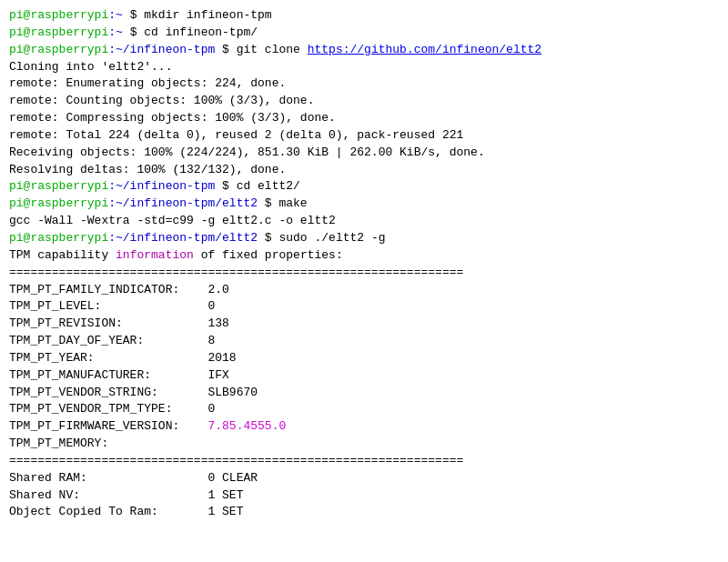 This screenshot has width=728, height=562. Describe the element at coordinates (364, 478) in the screenshot. I see `tpm-data-row: Shared RAM: 0 CLEAR` at that location.